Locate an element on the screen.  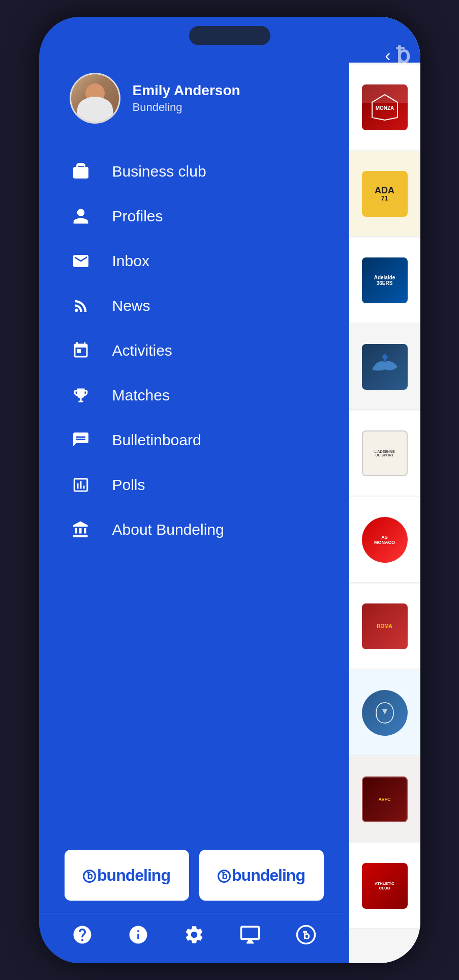
list-item: Adelaide36ERS is located at coordinates (385, 280).